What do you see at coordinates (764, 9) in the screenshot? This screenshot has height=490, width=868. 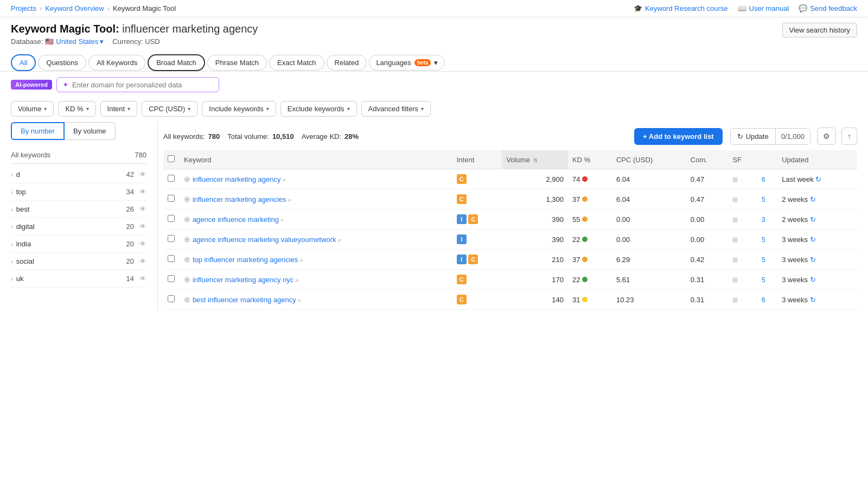 I see `manual-link: 📖 User manual` at bounding box center [764, 9].